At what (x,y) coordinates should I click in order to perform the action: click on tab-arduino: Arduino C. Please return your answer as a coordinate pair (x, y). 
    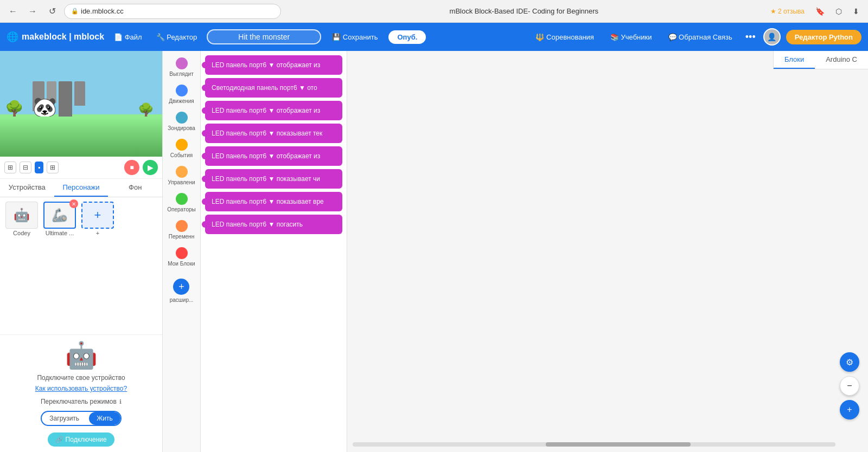
    Looking at the image, I should click on (841, 60).